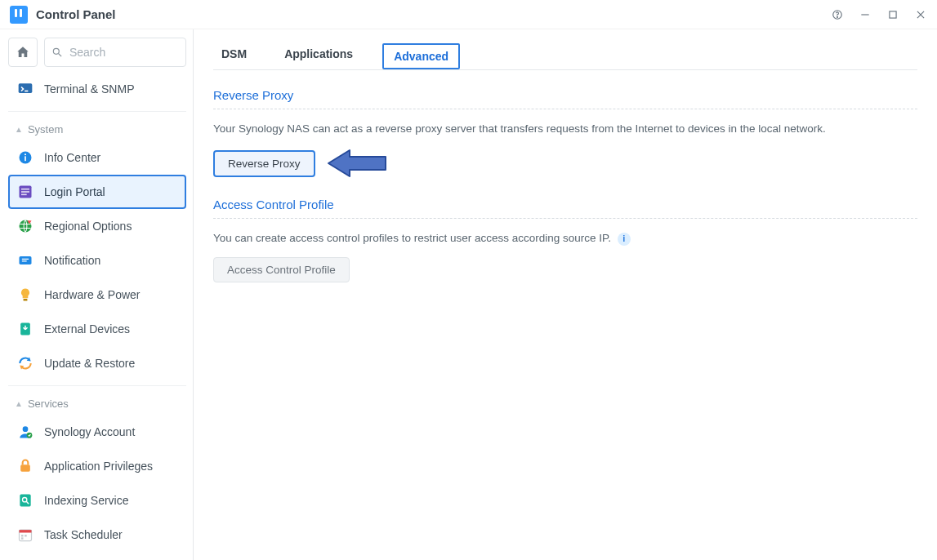 Image resolution: width=937 pixels, height=560 pixels. What do you see at coordinates (72, 260) in the screenshot?
I see `sidebar-item-label: Notification` at bounding box center [72, 260].